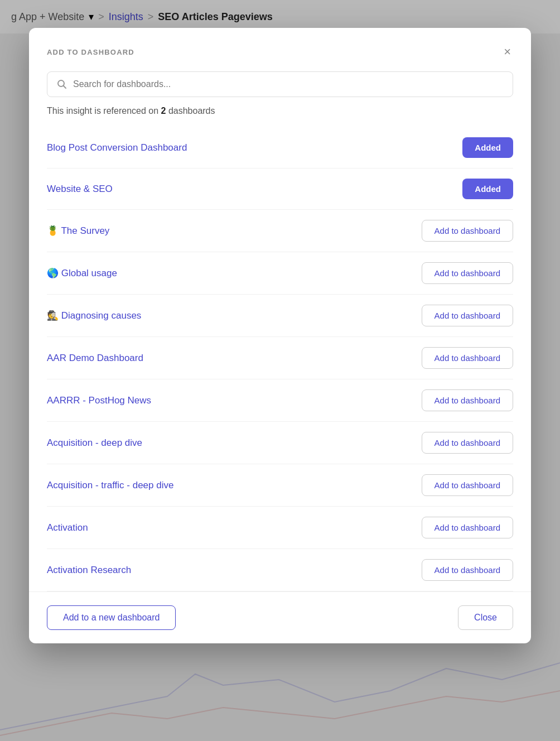  Describe the element at coordinates (234, 443) in the screenshot. I see `dashboard-name: Acquisition - deep dive` at that location.